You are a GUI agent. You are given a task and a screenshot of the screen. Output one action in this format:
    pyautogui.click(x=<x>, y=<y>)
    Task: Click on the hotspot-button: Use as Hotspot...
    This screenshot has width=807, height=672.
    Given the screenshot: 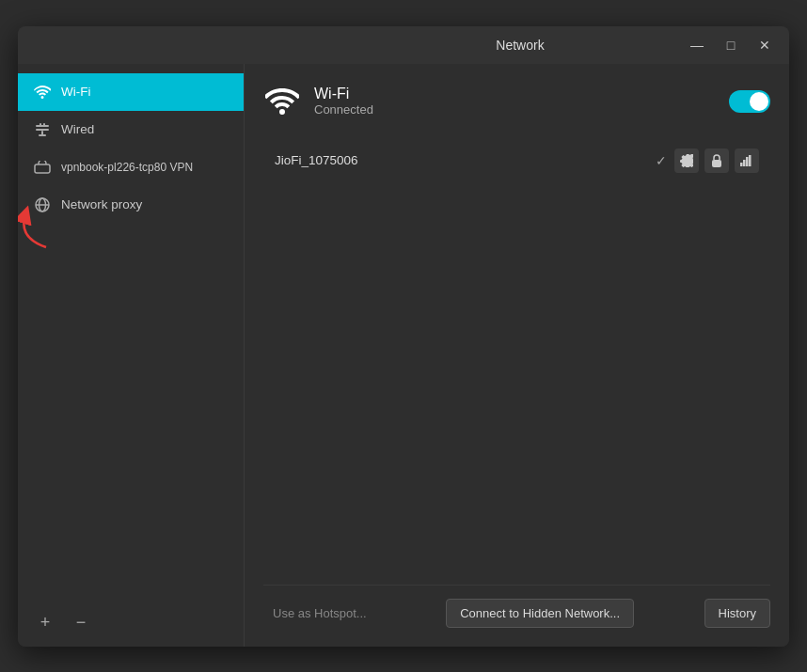 What is the action you would take?
    pyautogui.click(x=320, y=613)
    